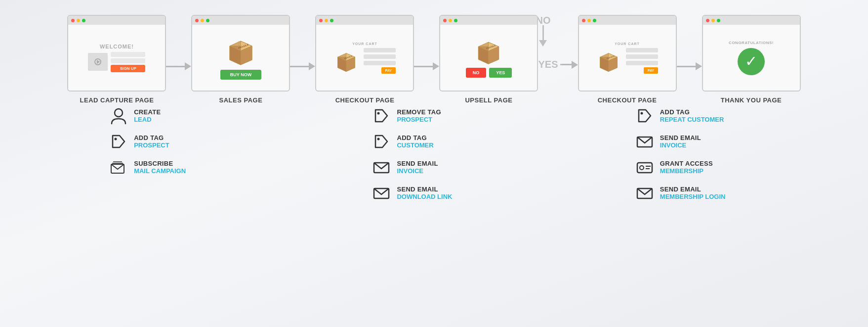 This screenshot has width=868, height=327. I want to click on dot-green-c1, so click(332, 21).